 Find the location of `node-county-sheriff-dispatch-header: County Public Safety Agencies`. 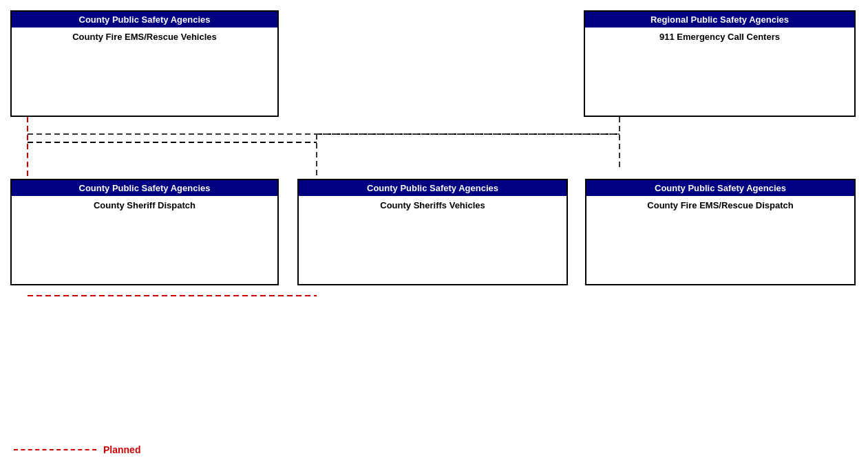

node-county-sheriff-dispatch-header: County Public Safety Agencies is located at coordinates (145, 188).